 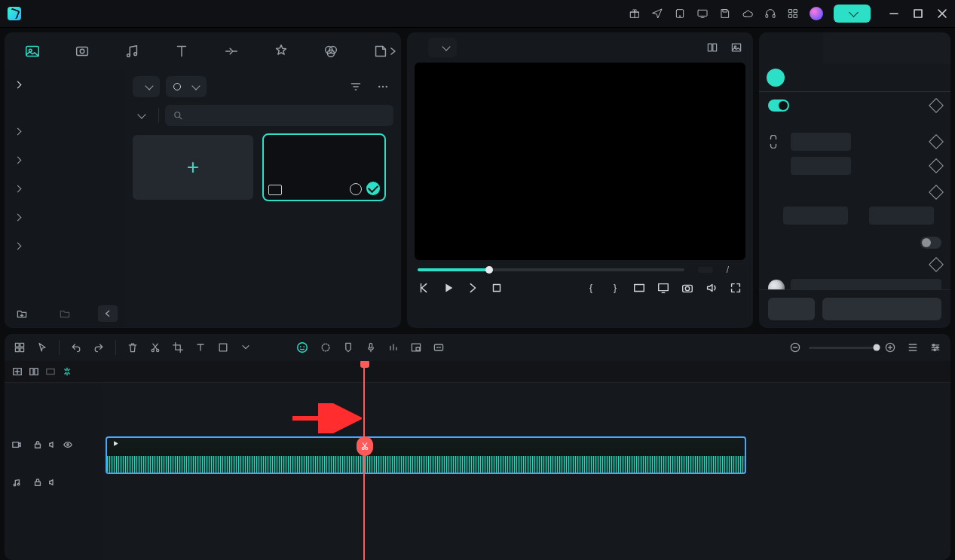 What do you see at coordinates (65, 314) in the screenshot?
I see `new-bin-icon` at bounding box center [65, 314].